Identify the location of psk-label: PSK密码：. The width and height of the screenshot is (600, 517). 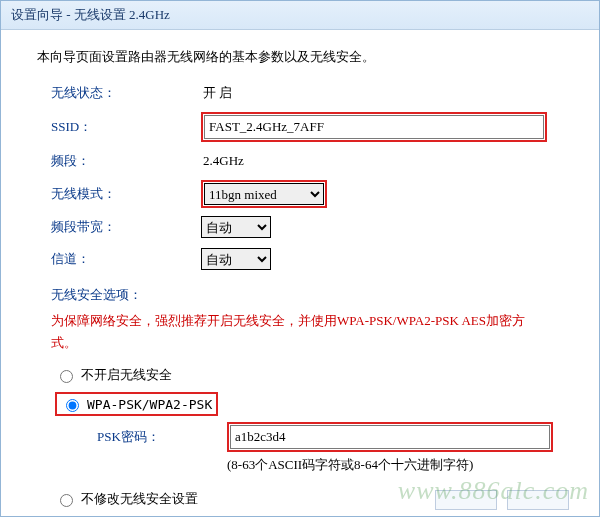
(162, 437).